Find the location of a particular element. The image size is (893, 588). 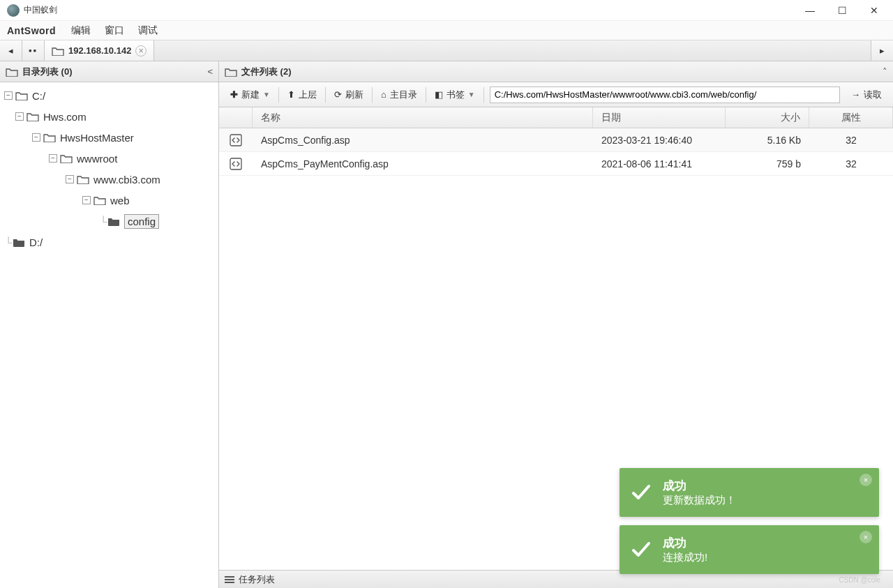

home-button-label: 主目录 is located at coordinates (403, 95).